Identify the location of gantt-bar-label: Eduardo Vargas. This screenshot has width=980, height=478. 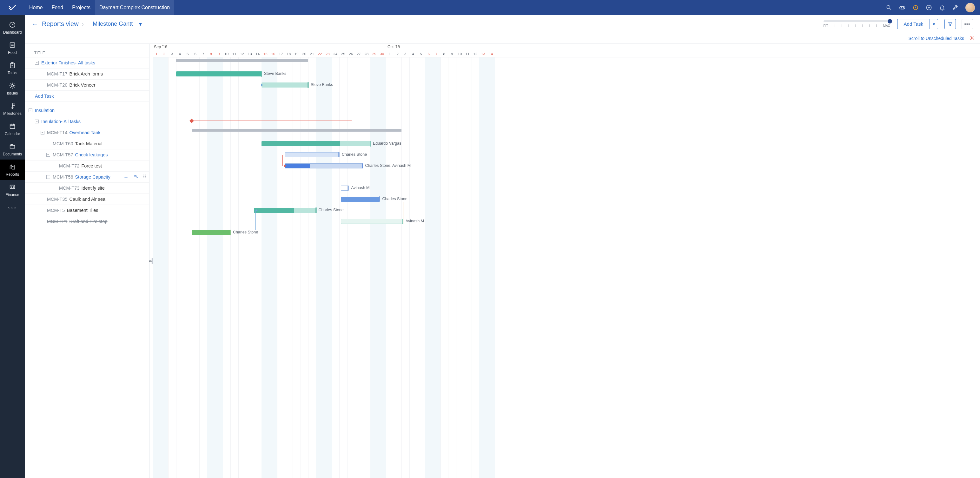
(387, 143).